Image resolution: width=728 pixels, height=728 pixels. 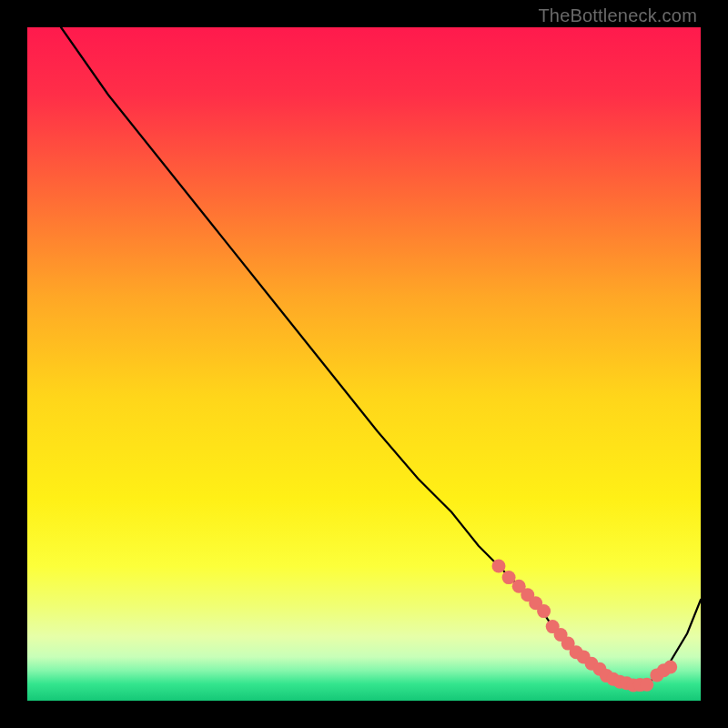 What do you see at coordinates (617, 16) in the screenshot?
I see `watermark-text: TheBottleneck.com` at bounding box center [617, 16].